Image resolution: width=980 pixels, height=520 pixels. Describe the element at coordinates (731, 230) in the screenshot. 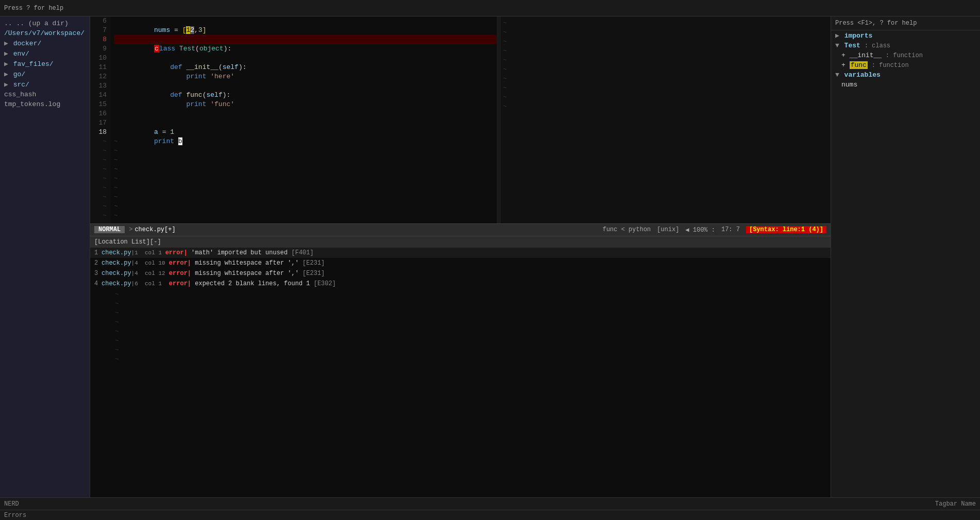

I see `status-position: 17: 7` at that location.